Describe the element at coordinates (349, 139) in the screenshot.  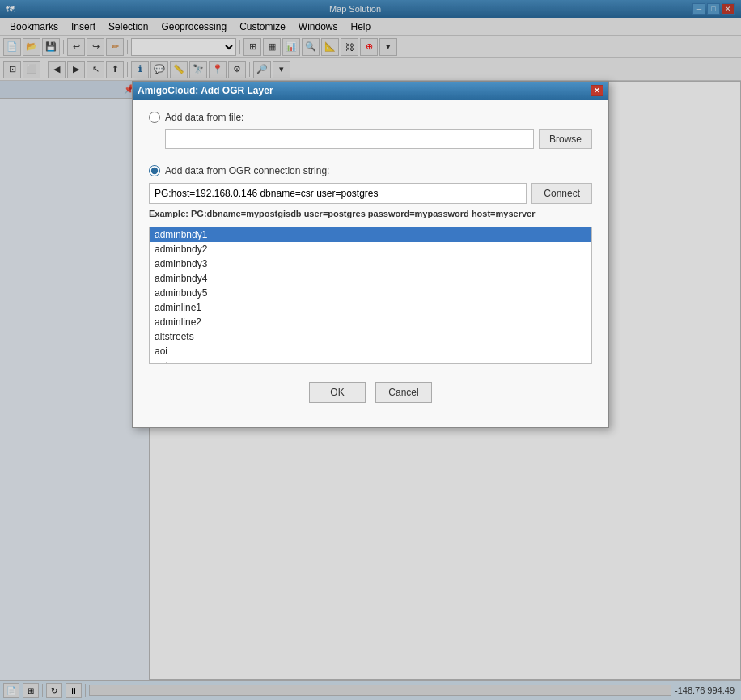
I see `file-path-input` at that location.